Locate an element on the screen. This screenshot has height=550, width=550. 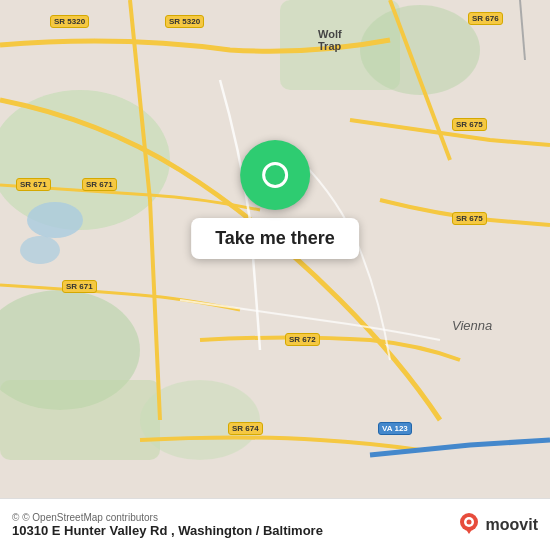
sr-badge-675-1: SR 675 is located at coordinates (470, 124).